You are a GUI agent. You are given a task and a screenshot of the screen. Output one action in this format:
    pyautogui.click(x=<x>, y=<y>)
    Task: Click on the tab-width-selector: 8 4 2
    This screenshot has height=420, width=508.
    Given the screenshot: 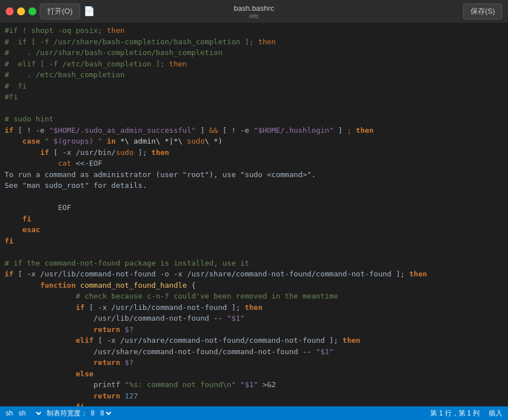 What is the action you would take?
    pyautogui.click(x=106, y=413)
    